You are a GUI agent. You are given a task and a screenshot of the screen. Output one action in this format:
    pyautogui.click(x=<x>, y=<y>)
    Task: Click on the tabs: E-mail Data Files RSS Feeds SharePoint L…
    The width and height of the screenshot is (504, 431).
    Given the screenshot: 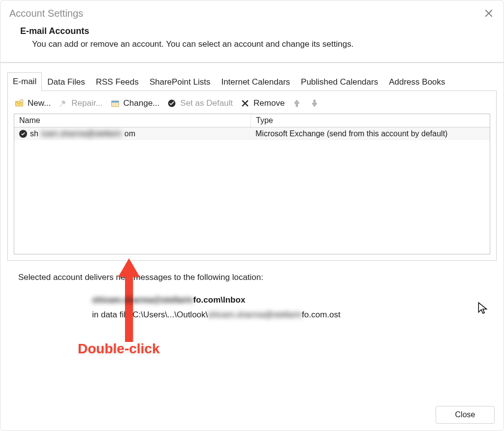 What is the action you would take?
    pyautogui.click(x=252, y=81)
    